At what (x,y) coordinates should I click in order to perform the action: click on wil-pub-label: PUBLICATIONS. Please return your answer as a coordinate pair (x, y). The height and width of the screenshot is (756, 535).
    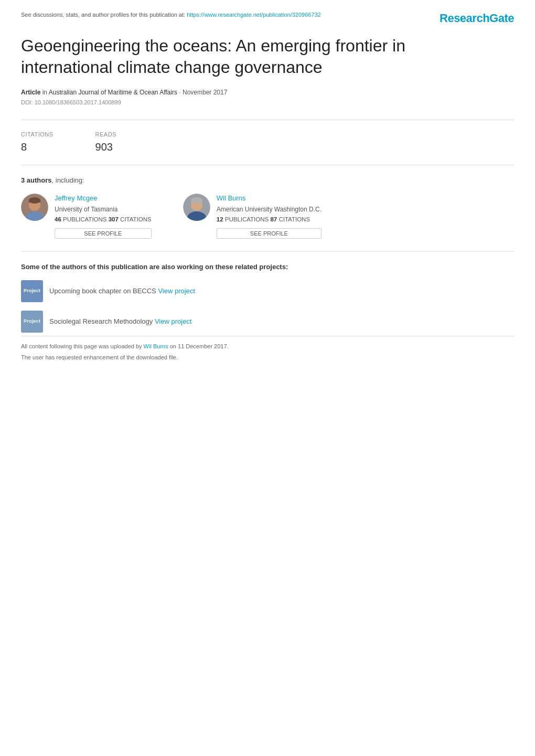
    Looking at the image, I should click on (248, 219).